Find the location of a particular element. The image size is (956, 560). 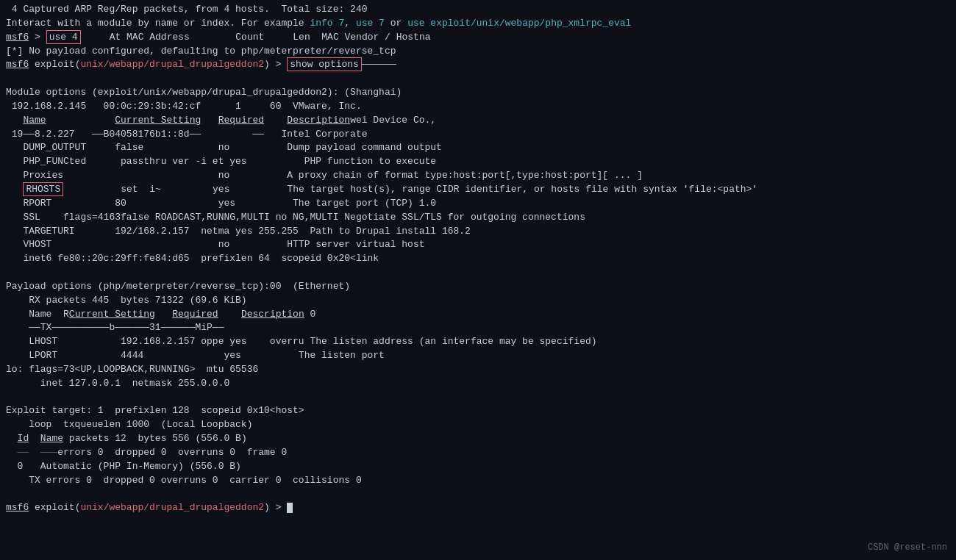

row-lhost: LHOST 192.168.2.157 oppe yes overru The … is located at coordinates (478, 342).